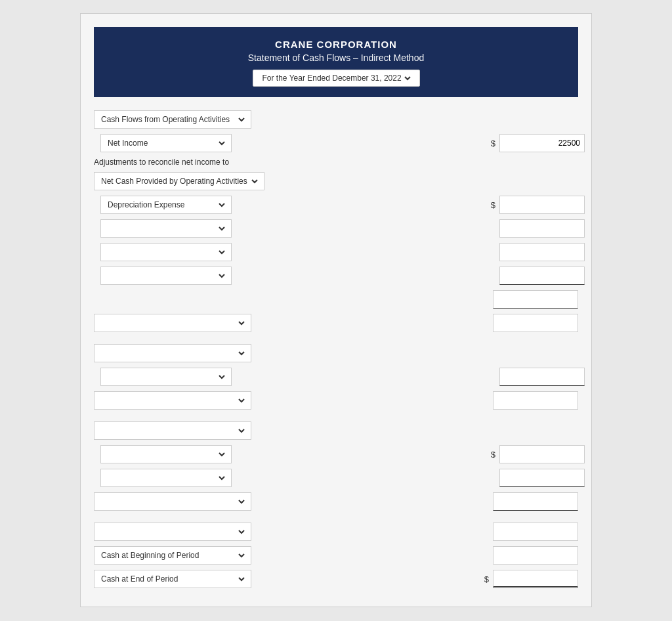  I want to click on cash-beginning-row: Cash at Beginning of Period, so click(336, 555).